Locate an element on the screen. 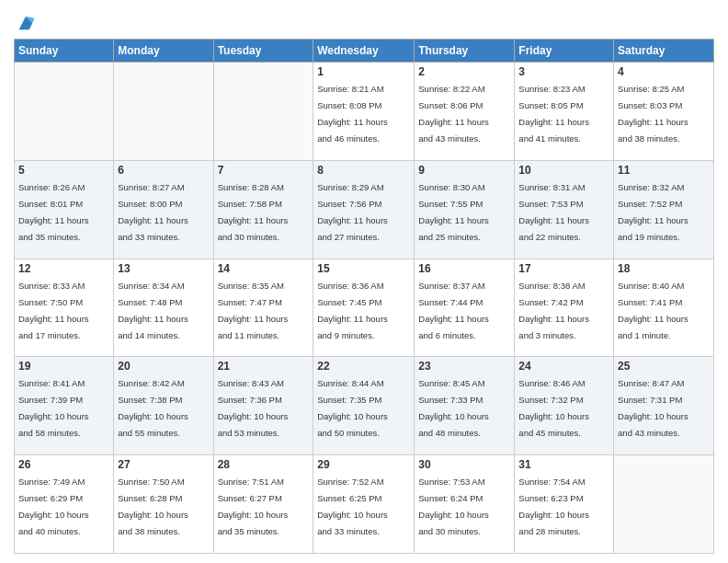  day-info: Sunrise: 8:27 AMSunset: 8:00 PMDaylight:… is located at coordinates (153, 212).